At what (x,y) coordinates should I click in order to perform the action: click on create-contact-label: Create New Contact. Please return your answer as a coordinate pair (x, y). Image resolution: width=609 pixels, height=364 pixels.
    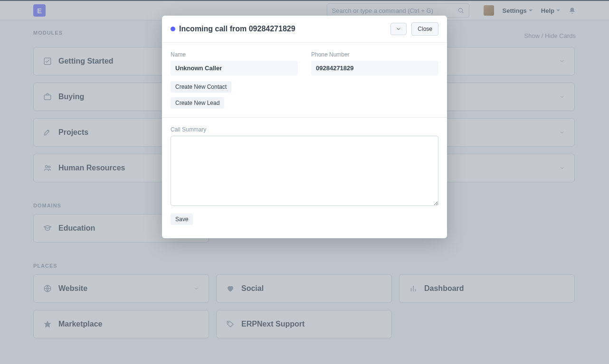
    Looking at the image, I should click on (201, 87).